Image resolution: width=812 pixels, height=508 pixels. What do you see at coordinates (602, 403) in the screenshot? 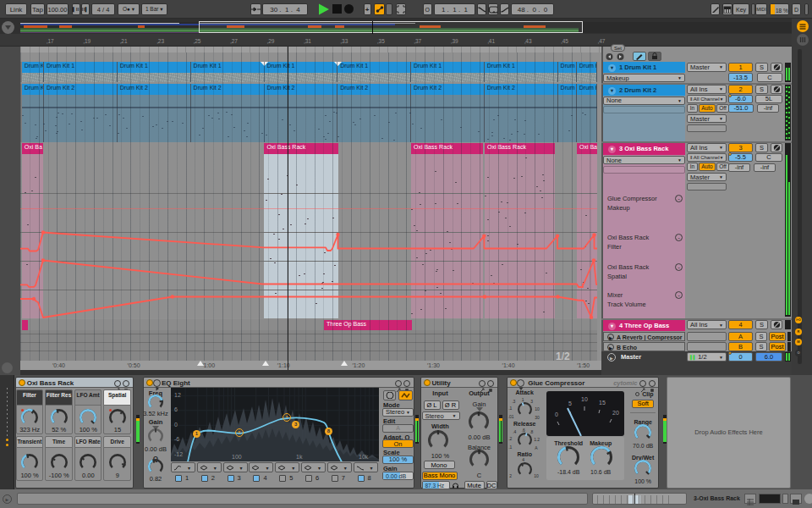
I see `svg-text: 15` at bounding box center [602, 403].